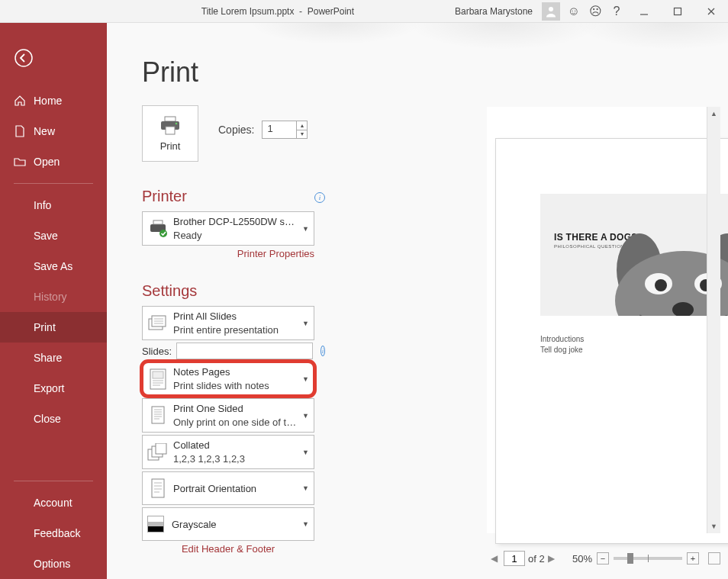  I want to click on nav-open-label: Open, so click(47, 162).